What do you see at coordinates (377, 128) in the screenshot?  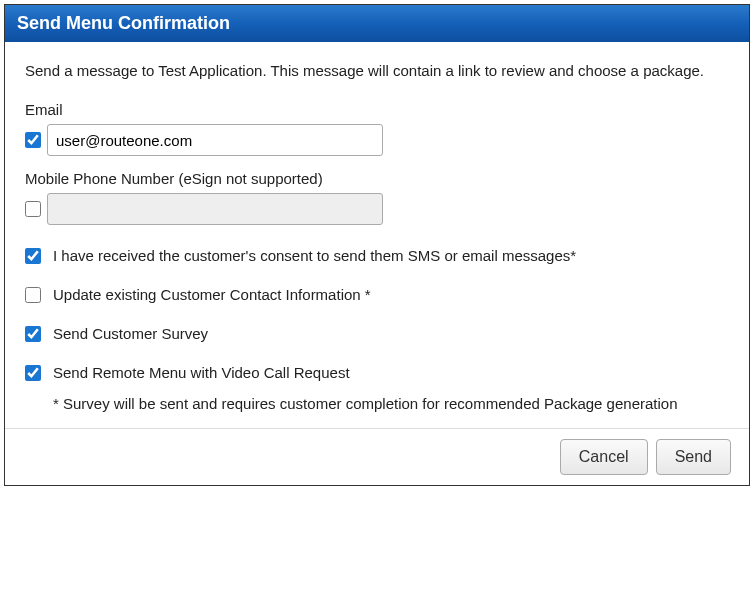 I see `email-field-group: Email` at bounding box center [377, 128].